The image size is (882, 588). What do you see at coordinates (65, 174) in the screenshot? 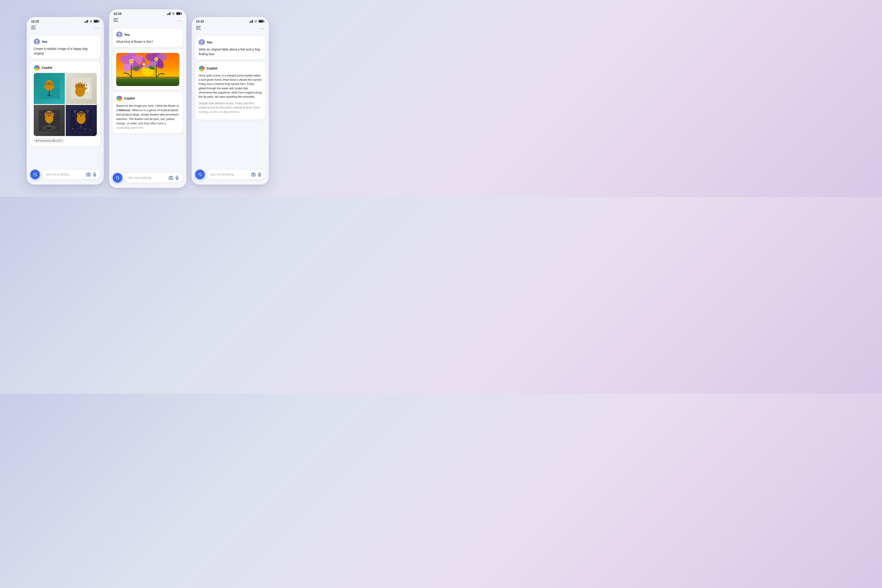
I see `input-placeholder-left: Ask me anything...` at bounding box center [65, 174].